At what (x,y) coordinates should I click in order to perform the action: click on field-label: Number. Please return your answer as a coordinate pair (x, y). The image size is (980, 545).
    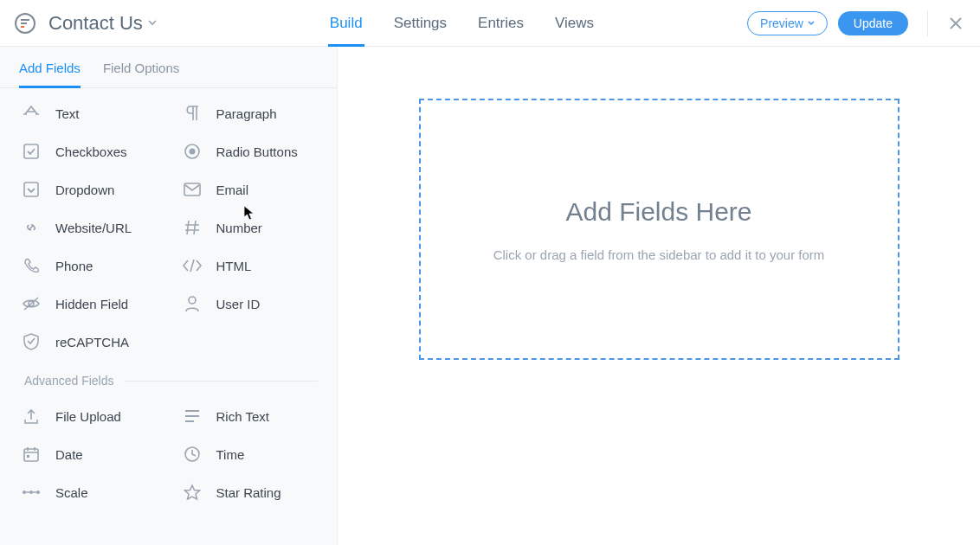
    Looking at the image, I should click on (239, 228).